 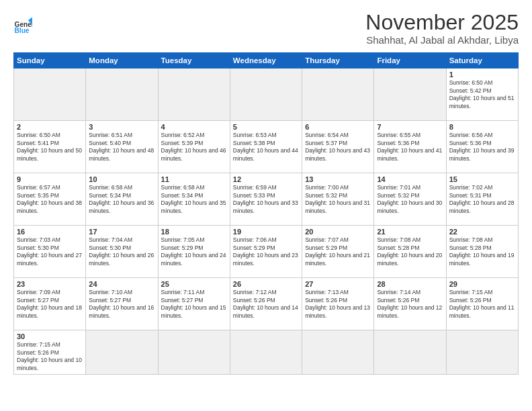 I want to click on table-row: 20Sunrise: 7:07 AMSunset: 5:29 PMDayligh…, so click(x=339, y=252).